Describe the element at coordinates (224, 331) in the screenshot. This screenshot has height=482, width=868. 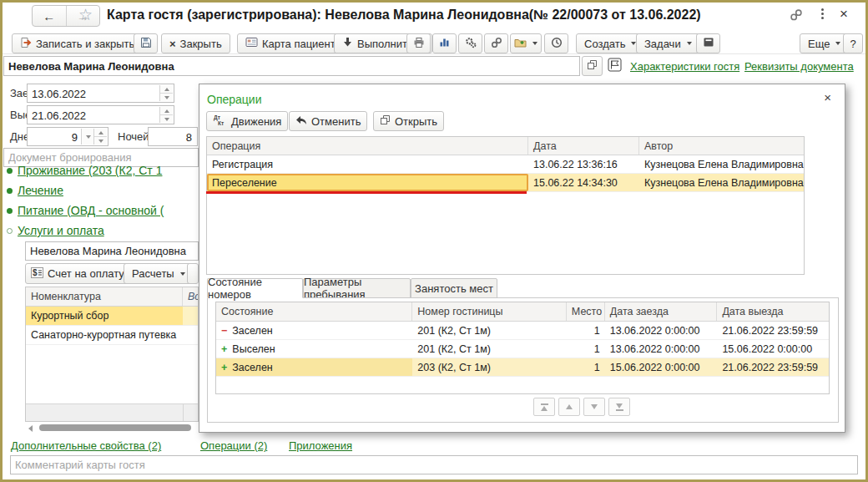
I see `minus-icon: −` at that location.